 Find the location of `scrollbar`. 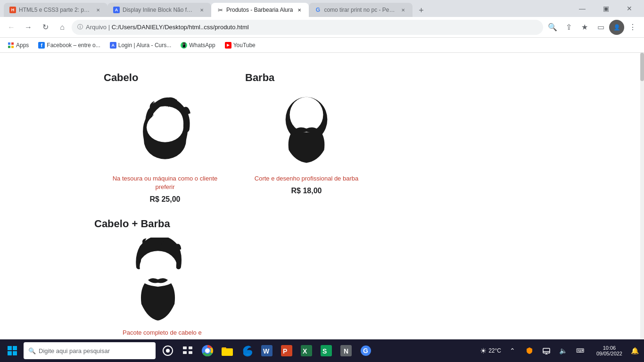

scrollbar is located at coordinates (642, 196).